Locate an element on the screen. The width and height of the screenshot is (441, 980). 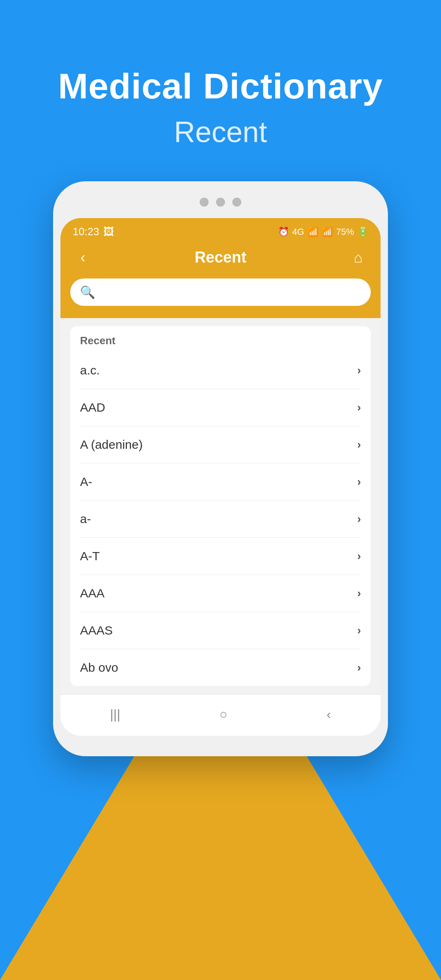
search-input is located at coordinates (231, 292).